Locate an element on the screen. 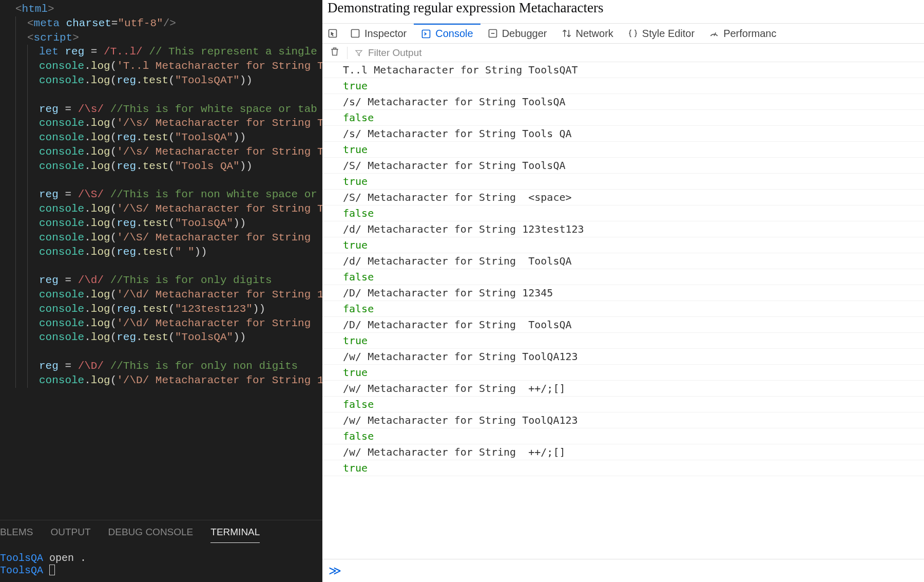 Image resolution: width=924 pixels, height=582 pixels. performance-icon is located at coordinates (714, 33).